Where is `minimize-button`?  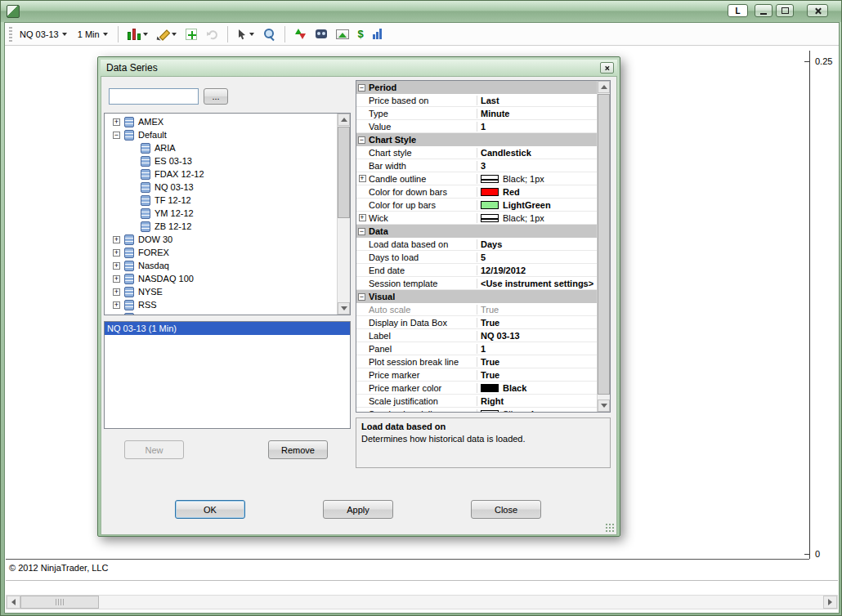
minimize-button is located at coordinates (764, 11).